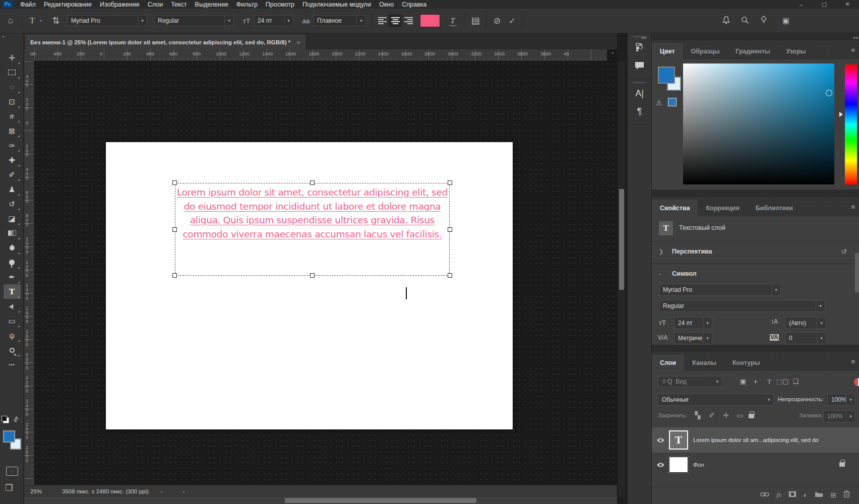 Image resolution: width=859 pixels, height=504 pixels. Describe the element at coordinates (453, 21) in the screenshot. I see `warp-text-icon: T` at that location.